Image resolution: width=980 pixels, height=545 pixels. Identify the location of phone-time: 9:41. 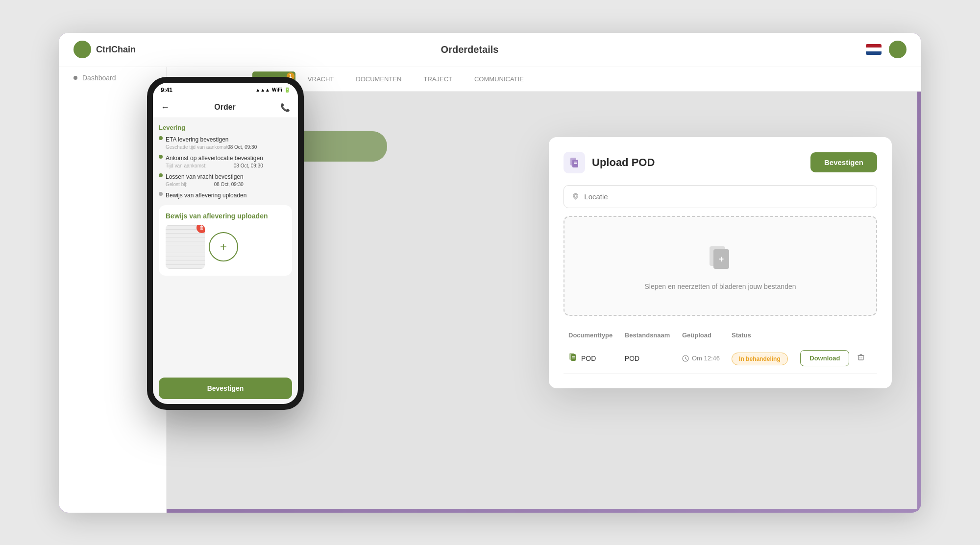
(167, 90).